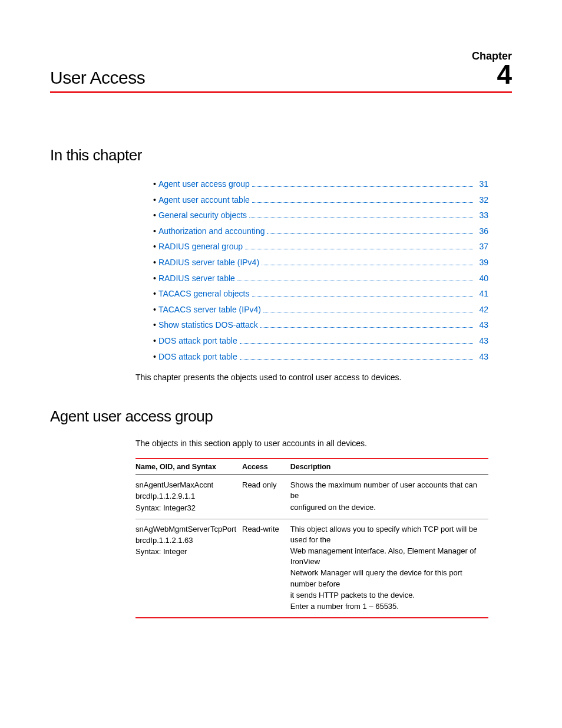  What do you see at coordinates (386, 607) in the screenshot?
I see `desc-line: Enter a number from 1 – 65535.` at bounding box center [386, 607].